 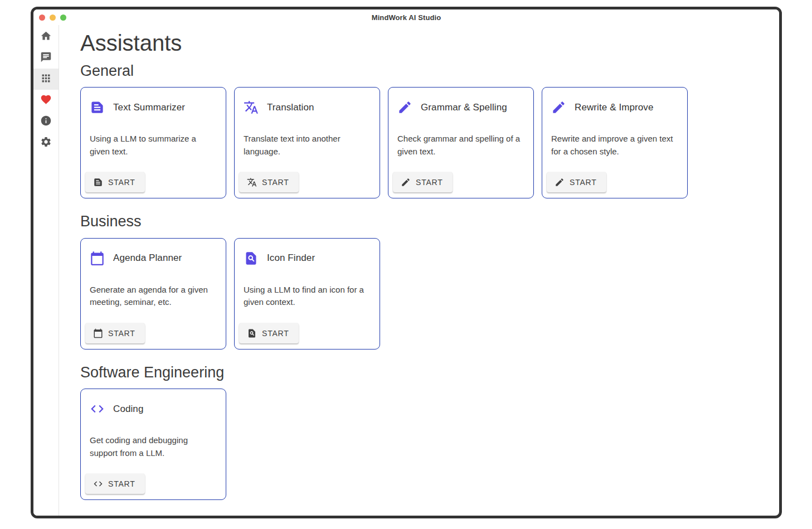 What do you see at coordinates (46, 100) in the screenshot?
I see `heart-icon` at bounding box center [46, 100].